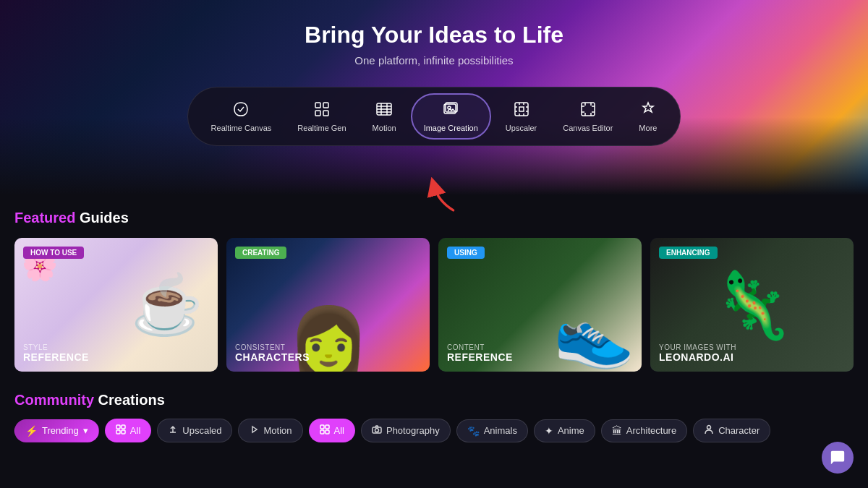 This screenshot has height=488, width=868. What do you see at coordinates (521, 128) in the screenshot?
I see `upscaler-label: Upscaler` at bounding box center [521, 128].